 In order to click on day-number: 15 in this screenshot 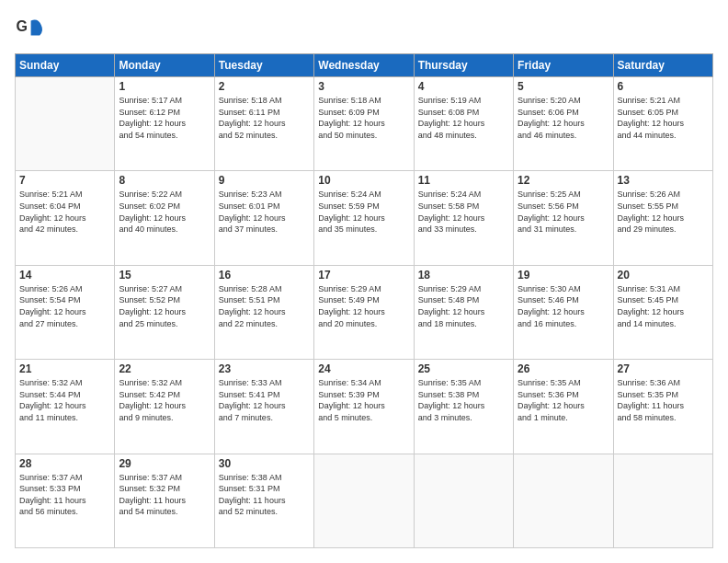, I will do `click(164, 275)`.